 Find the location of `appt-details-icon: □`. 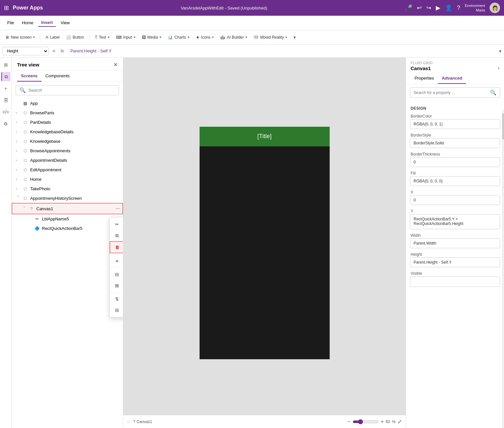

appt-details-icon: □ is located at coordinates (25, 160).